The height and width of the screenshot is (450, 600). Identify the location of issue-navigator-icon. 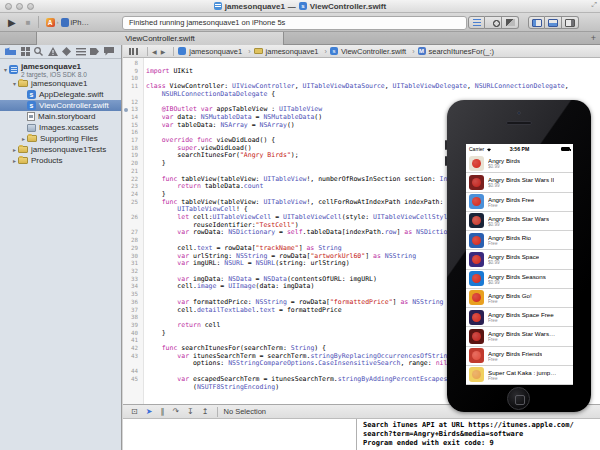
(53, 52).